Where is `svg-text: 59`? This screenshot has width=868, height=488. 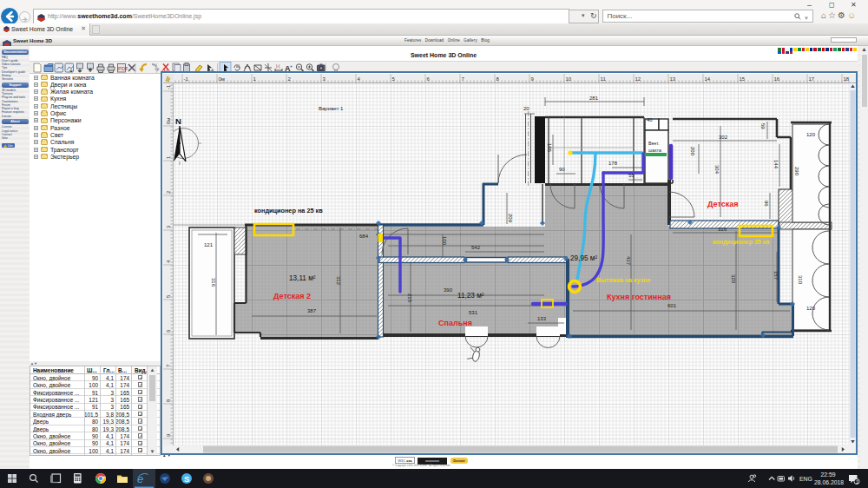 svg-text: 59 is located at coordinates (763, 127).